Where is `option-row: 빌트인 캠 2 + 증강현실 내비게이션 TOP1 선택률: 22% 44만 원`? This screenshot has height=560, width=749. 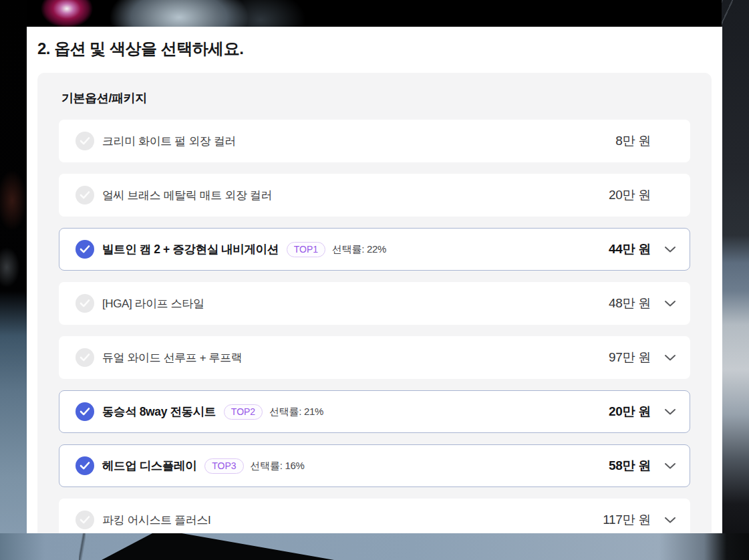 option-row: 빌트인 캠 2 + 증강현실 내비게이션 TOP1 선택률: 22% 44만 원 is located at coordinates (374, 249).